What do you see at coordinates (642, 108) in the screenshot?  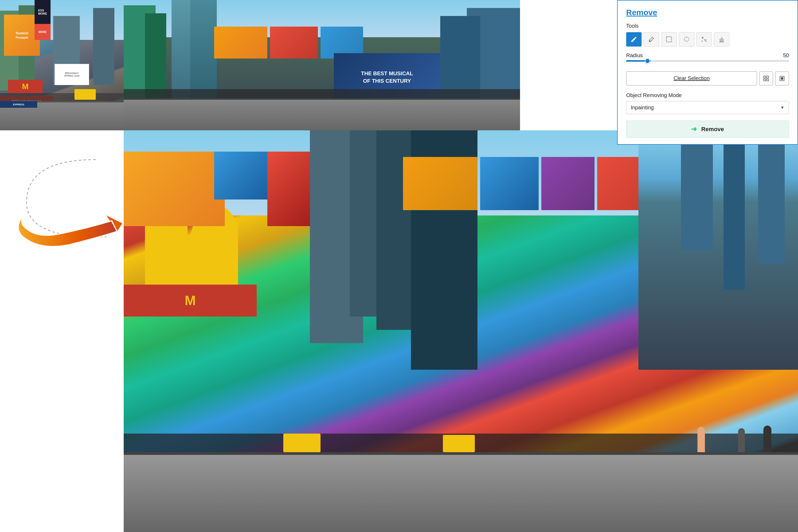 I see `dropdown-value: Inpainting` at bounding box center [642, 108].